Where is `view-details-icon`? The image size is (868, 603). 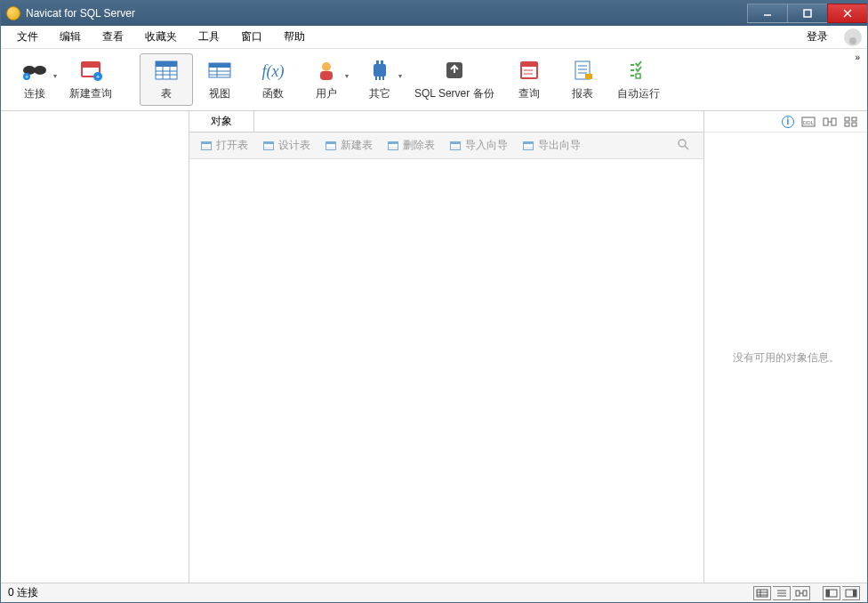 view-details-icon is located at coordinates (762, 593).